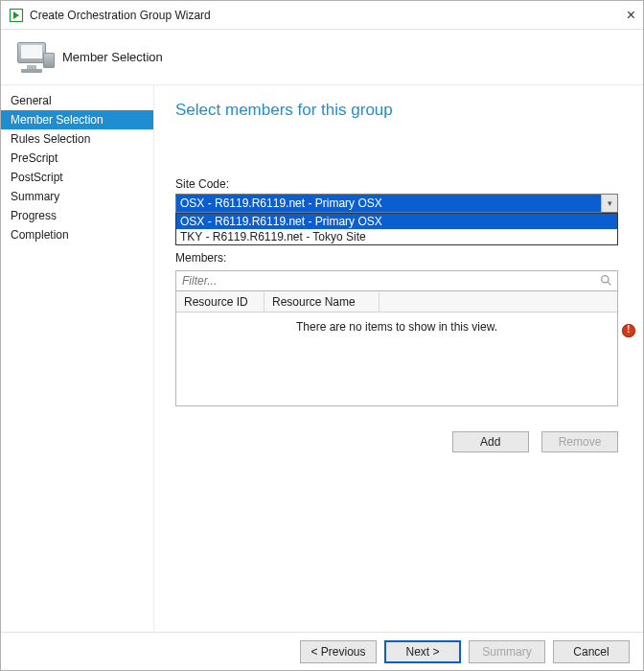  Describe the element at coordinates (397, 258) in the screenshot. I see `members-label: Members:` at that location.